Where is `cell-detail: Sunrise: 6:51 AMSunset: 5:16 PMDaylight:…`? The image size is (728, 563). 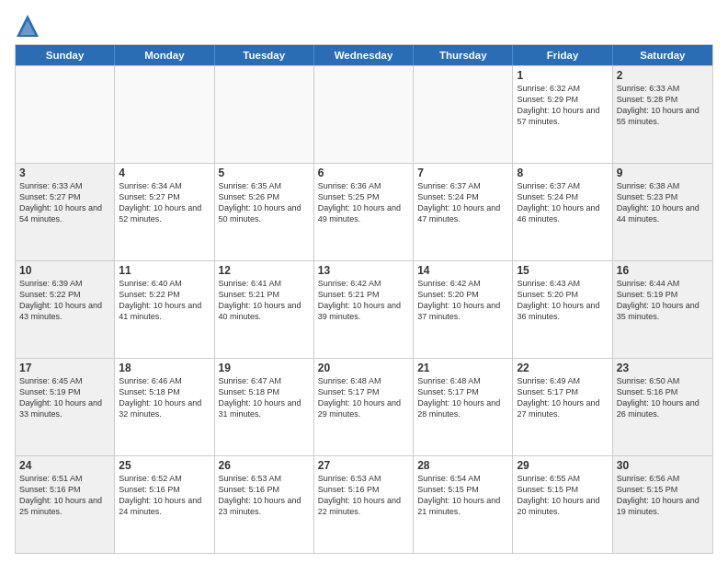 cell-detail: Sunrise: 6:51 AMSunset: 5:16 PMDaylight:… is located at coordinates (64, 495).